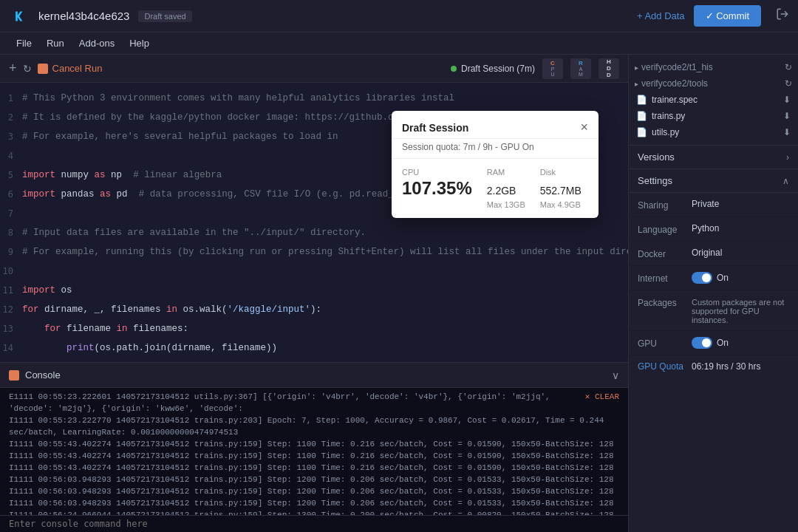  What do you see at coordinates (314, 524) in the screenshot?
I see `console-input` at bounding box center [314, 524].